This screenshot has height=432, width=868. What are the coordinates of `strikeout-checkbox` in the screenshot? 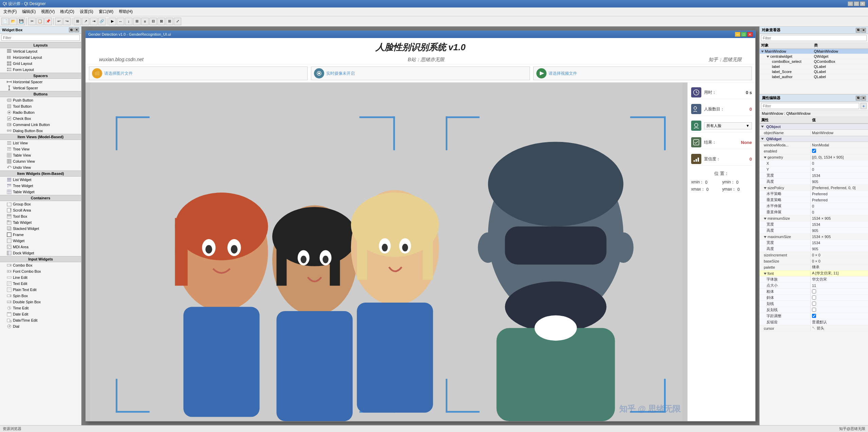 It's located at (814, 310).